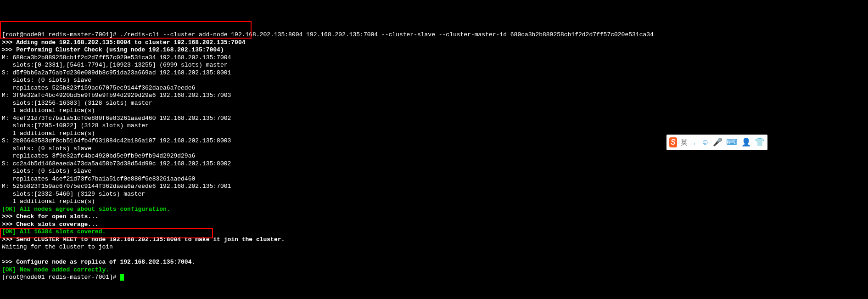  I want to click on waiting-line: Waiting for the cluster to join, so click(57, 247).